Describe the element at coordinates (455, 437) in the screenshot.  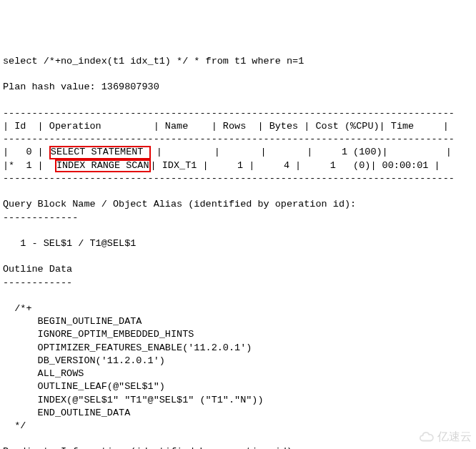
I see `watermark-text: 亿速云` at that location.